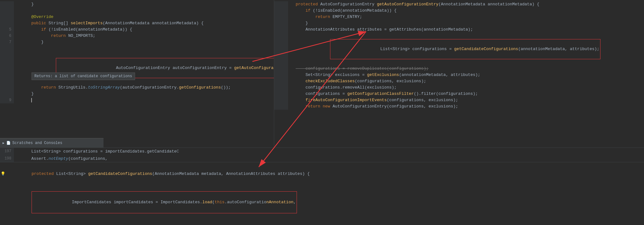 Image resolution: width=644 pixels, height=225 pixels. Describe the element at coordinates (328, 17) in the screenshot. I see `code-text: return EMPTY_ENTRY;` at that location.